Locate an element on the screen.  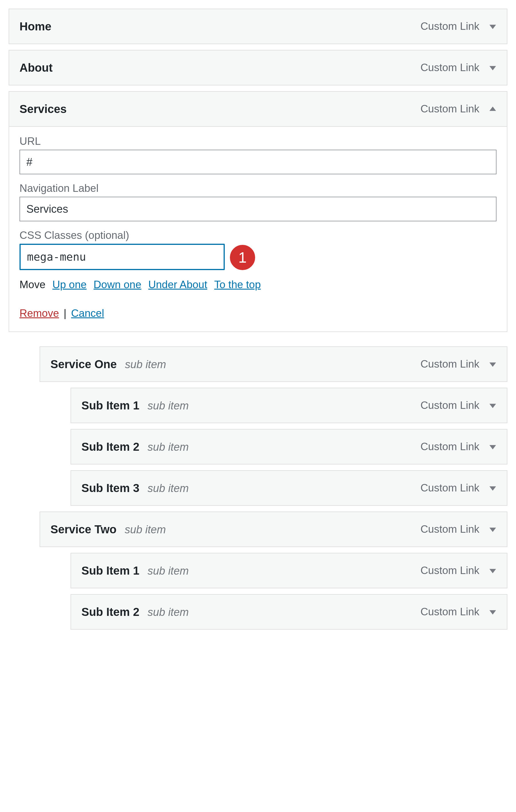
move-up-link: Up one is located at coordinates (69, 285).